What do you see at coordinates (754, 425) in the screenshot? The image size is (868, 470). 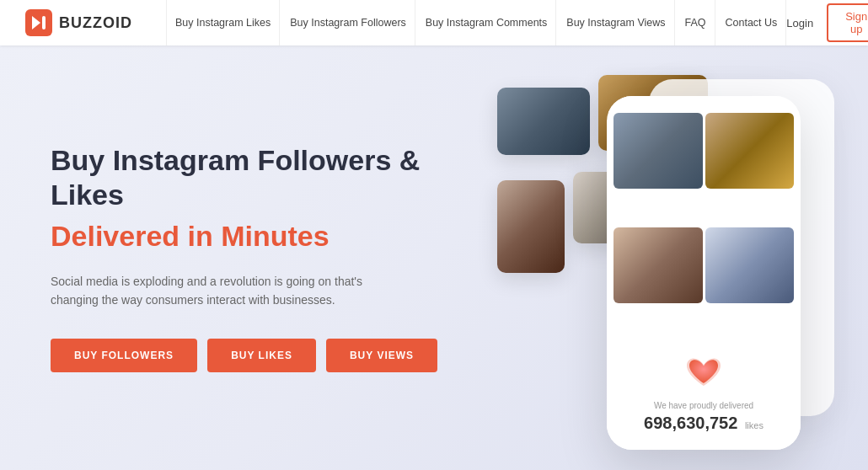 I see `delivered-unit: likes` at bounding box center [754, 425].